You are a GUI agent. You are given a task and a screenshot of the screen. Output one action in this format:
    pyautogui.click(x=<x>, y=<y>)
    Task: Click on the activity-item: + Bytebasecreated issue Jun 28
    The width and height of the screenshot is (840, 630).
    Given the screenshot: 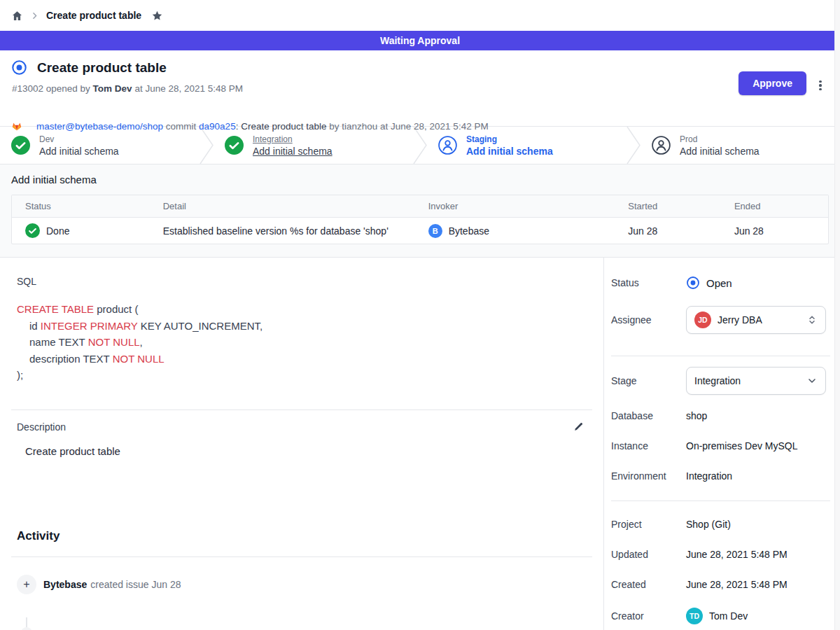 What is the action you would take?
    pyautogui.click(x=310, y=584)
    